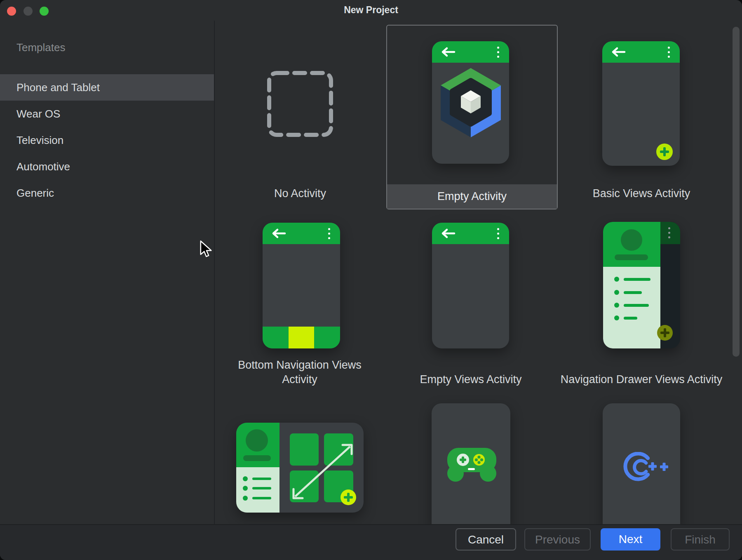  What do you see at coordinates (736, 192) in the screenshot?
I see `vertical-scrollbar-thumb` at bounding box center [736, 192].